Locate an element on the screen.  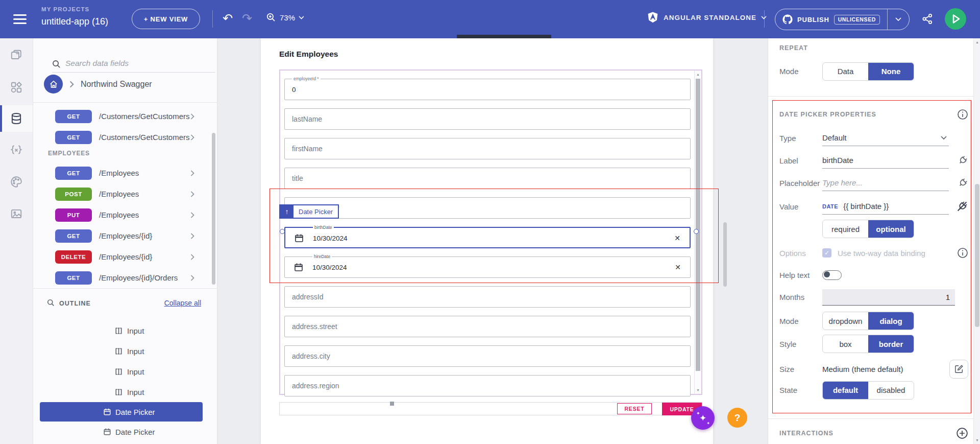
components-icon is located at coordinates (16, 87).